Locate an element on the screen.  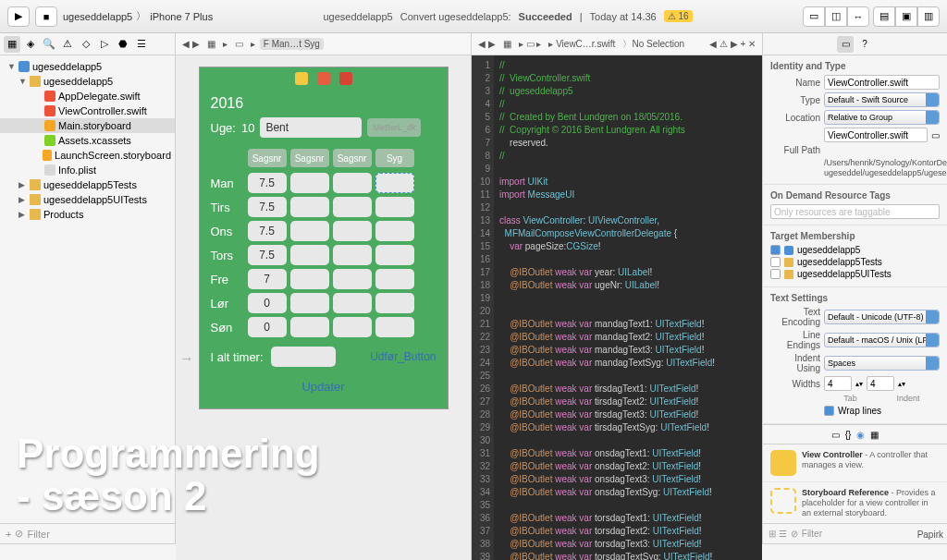
target-checkbox-row: ugeseddelapp5Tests is located at coordinates (855, 262).